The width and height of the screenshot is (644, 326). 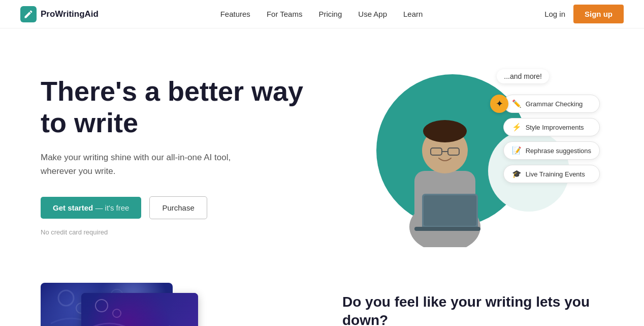 I want to click on more-badge: ...and more!, so click(x=523, y=76).